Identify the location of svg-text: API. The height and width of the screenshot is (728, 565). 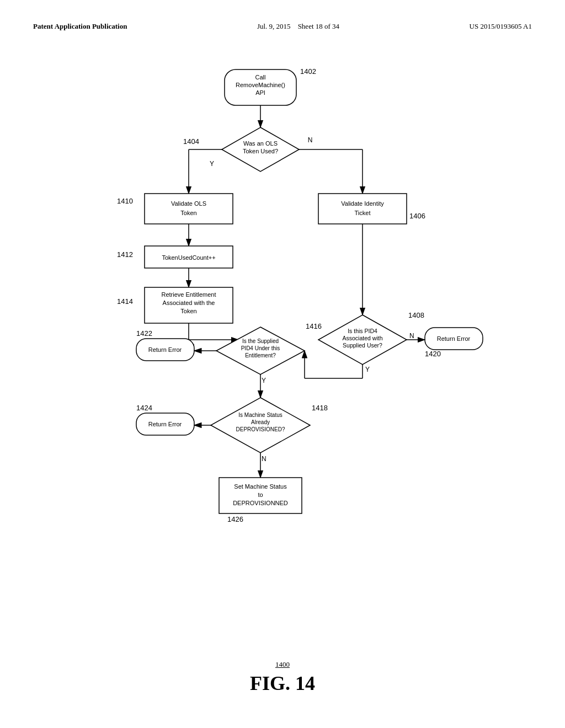
(260, 93).